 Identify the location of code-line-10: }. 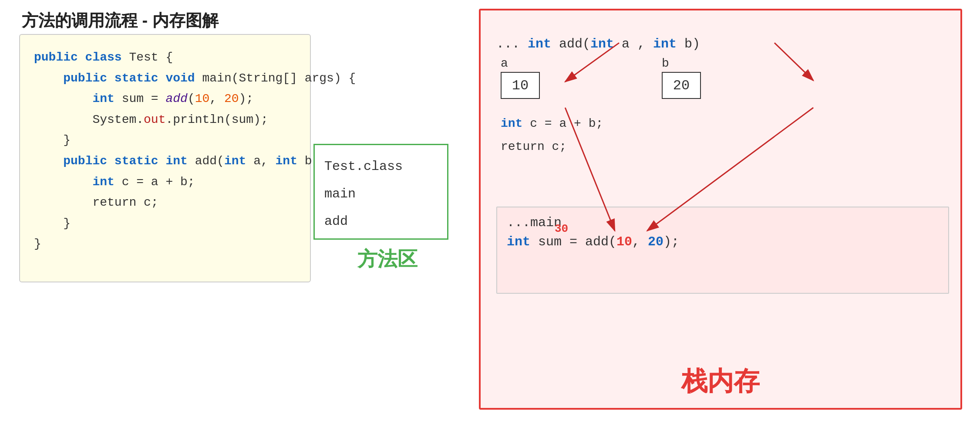
(165, 244).